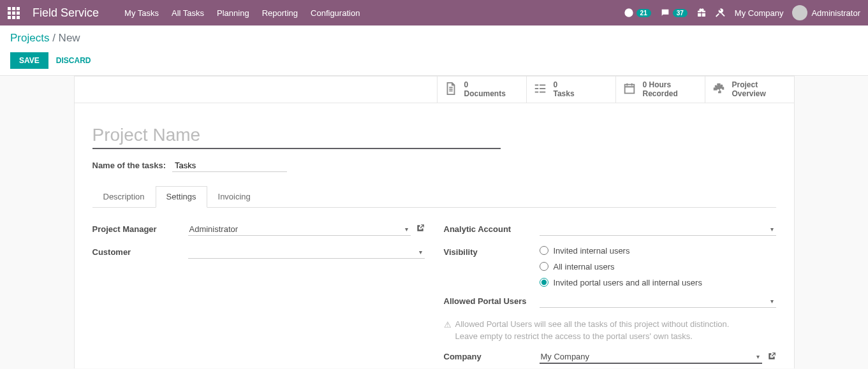  Describe the element at coordinates (658, 283) in the screenshot. I see `visibility-option-portal: Invited portal users and all internal us…` at that location.